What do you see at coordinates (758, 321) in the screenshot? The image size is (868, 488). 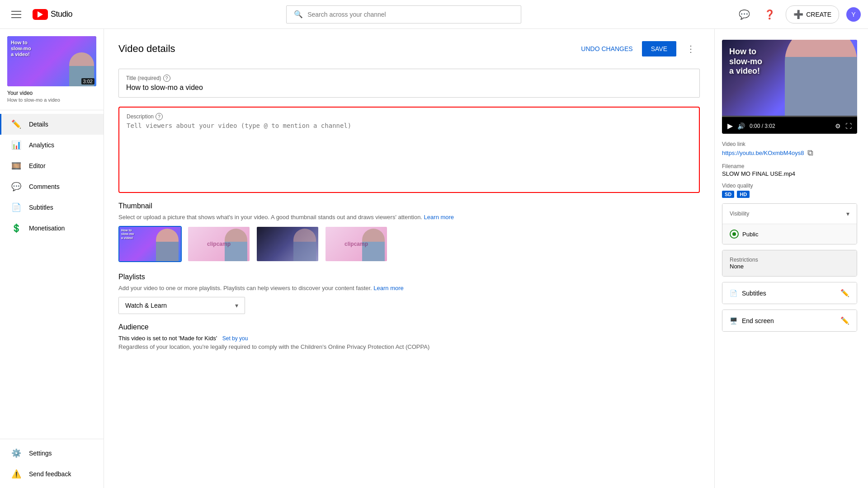 I see `end-screen-panel-title: End screen` at bounding box center [758, 321].